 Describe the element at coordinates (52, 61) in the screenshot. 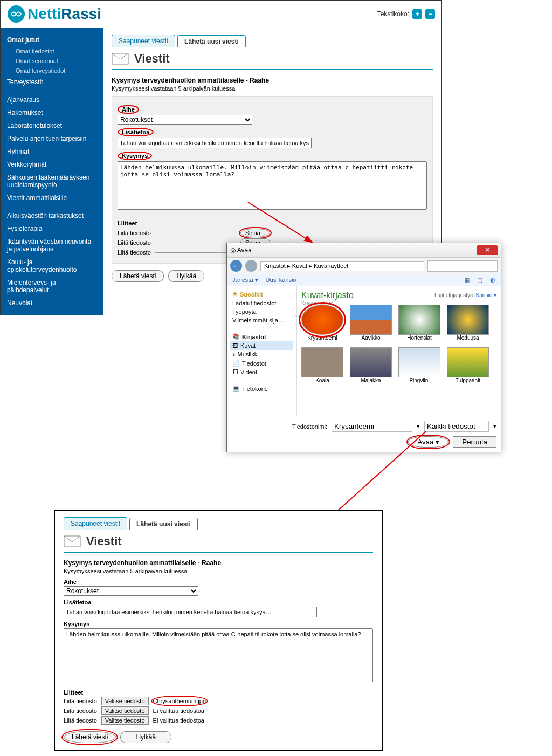

I see `sidebar-sub-1: Omat seurannat` at that location.